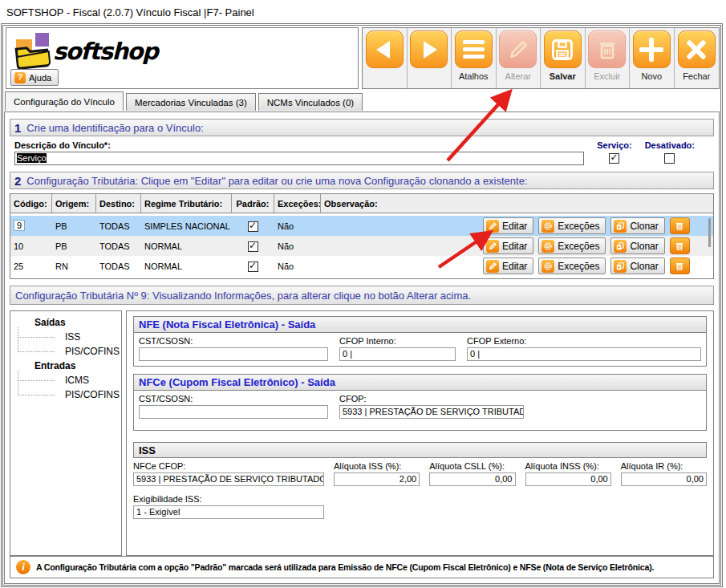  Describe the element at coordinates (420, 383) in the screenshot. I see `nfce-group-title: NFCe (Cupom Fiscal Eletrônico) - Saída` at that location.